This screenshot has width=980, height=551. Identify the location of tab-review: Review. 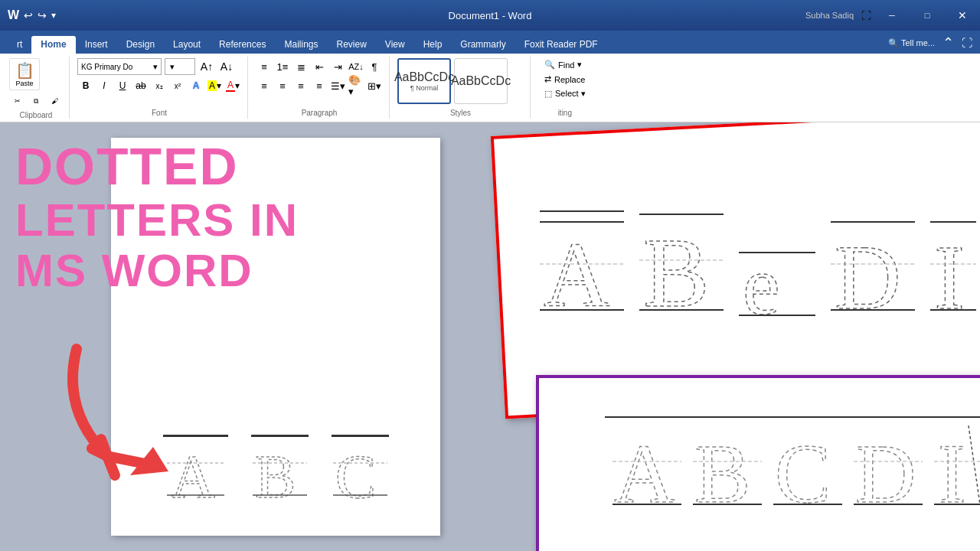
(351, 44).